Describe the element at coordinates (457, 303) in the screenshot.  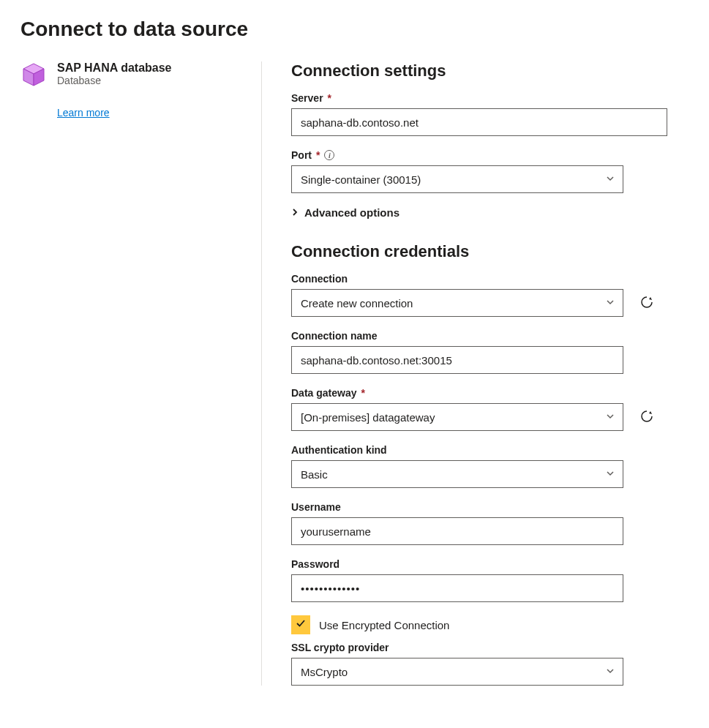
I see `connection-select: Create new connection` at that location.